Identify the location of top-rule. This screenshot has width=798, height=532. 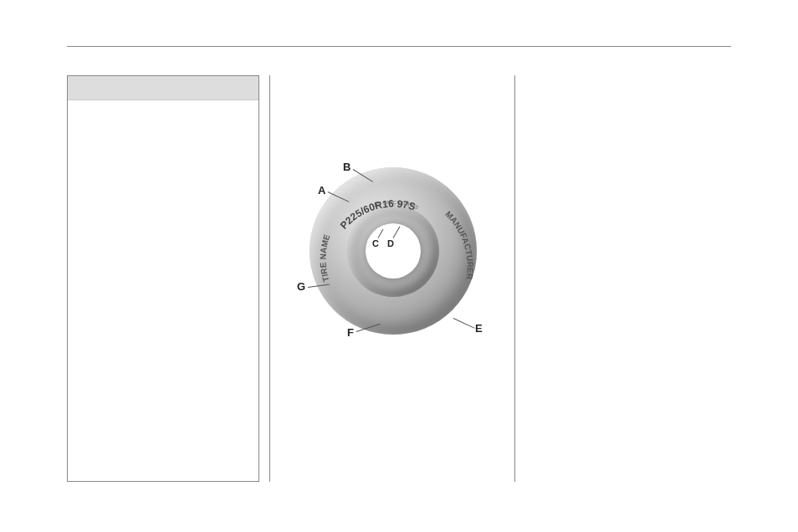
(399, 47).